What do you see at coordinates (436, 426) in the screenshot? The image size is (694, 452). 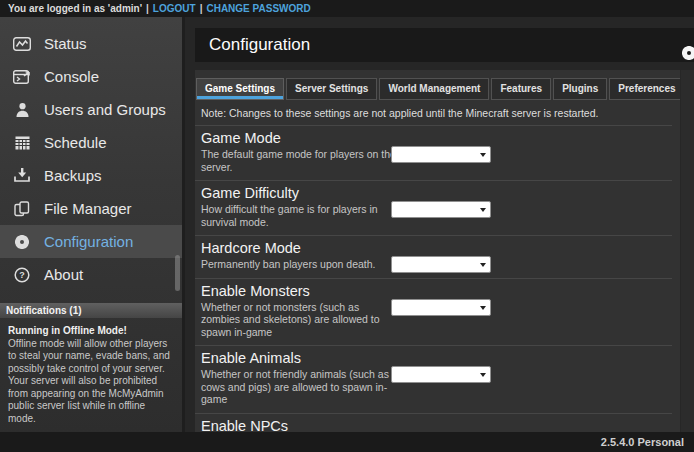 I see `setting-title: Enable NPCs` at bounding box center [436, 426].